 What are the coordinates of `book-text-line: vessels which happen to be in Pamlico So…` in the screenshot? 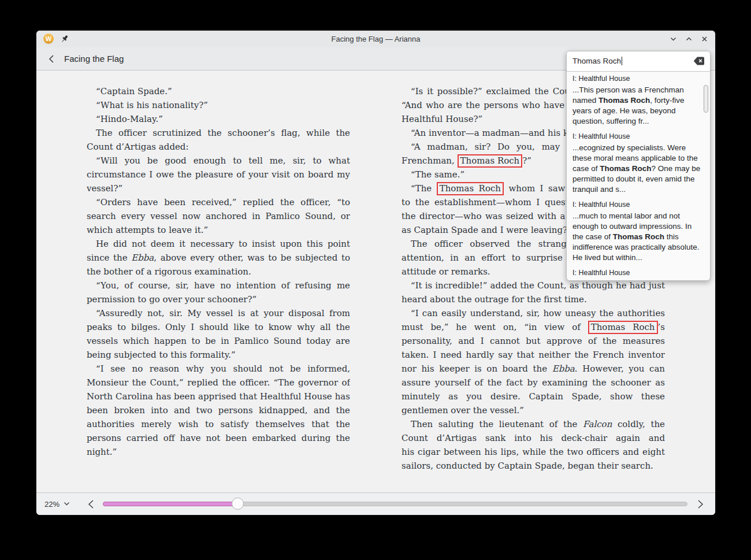 It's located at (218, 341).